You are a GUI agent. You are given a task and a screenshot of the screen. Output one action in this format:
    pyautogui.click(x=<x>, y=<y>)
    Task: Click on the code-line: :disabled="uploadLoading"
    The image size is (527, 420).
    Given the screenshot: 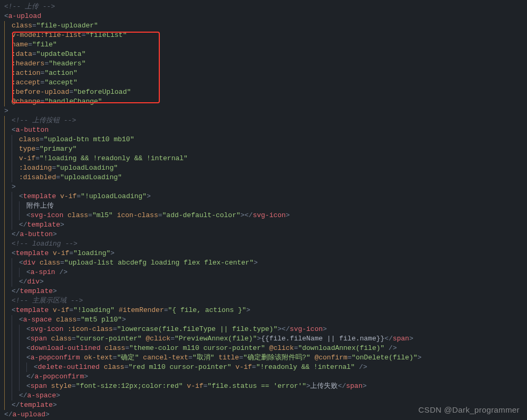 What is the action you would take?
    pyautogui.click(x=266, y=178)
    